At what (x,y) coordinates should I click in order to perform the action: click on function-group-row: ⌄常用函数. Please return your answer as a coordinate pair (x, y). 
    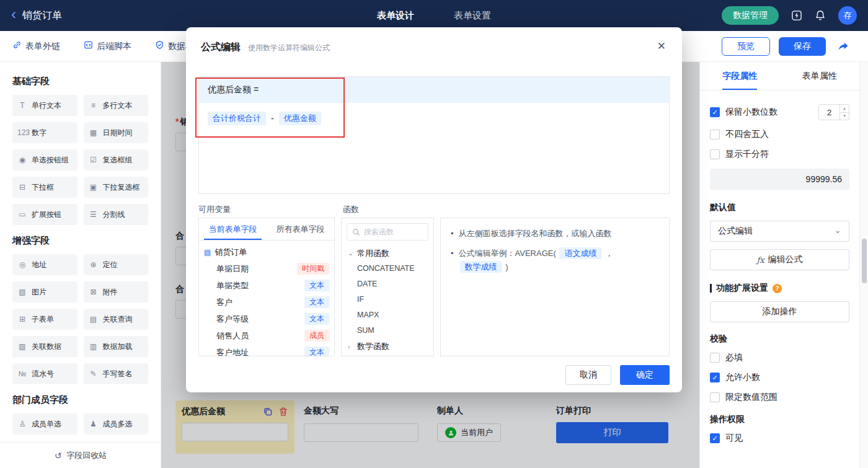
    Looking at the image, I should click on (388, 253).